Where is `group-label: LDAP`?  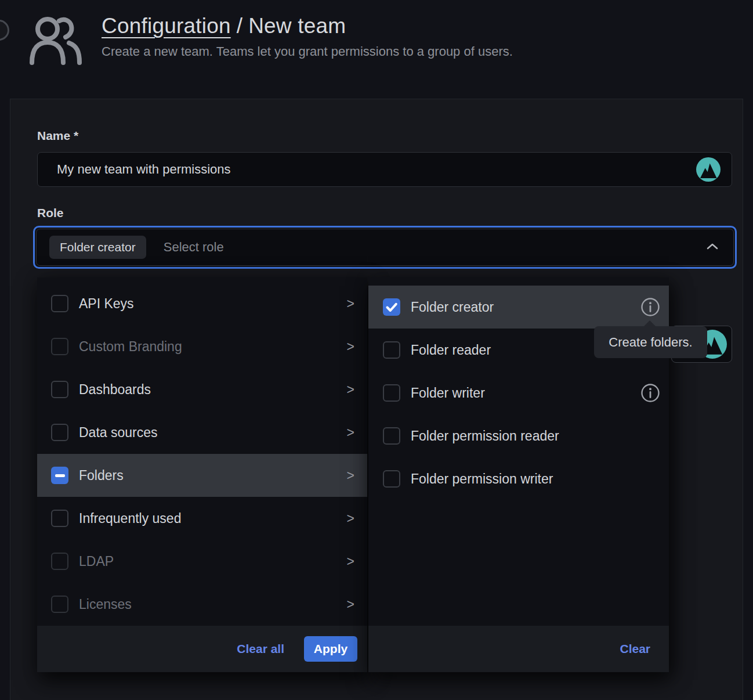 group-label: LDAP is located at coordinates (96, 562).